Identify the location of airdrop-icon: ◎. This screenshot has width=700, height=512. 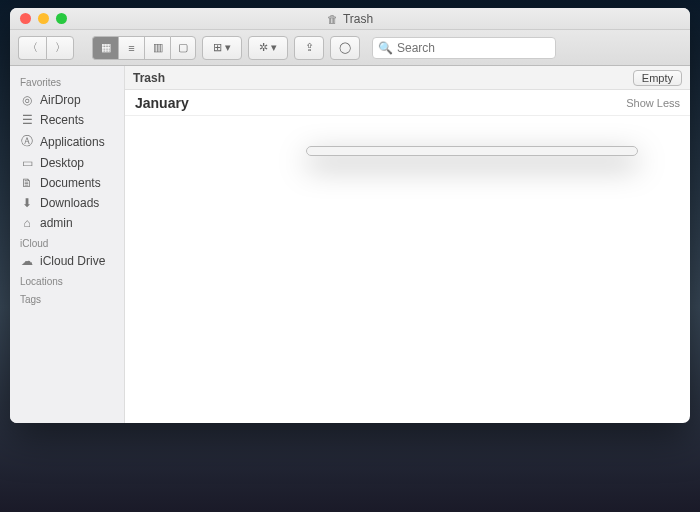
(27, 100).